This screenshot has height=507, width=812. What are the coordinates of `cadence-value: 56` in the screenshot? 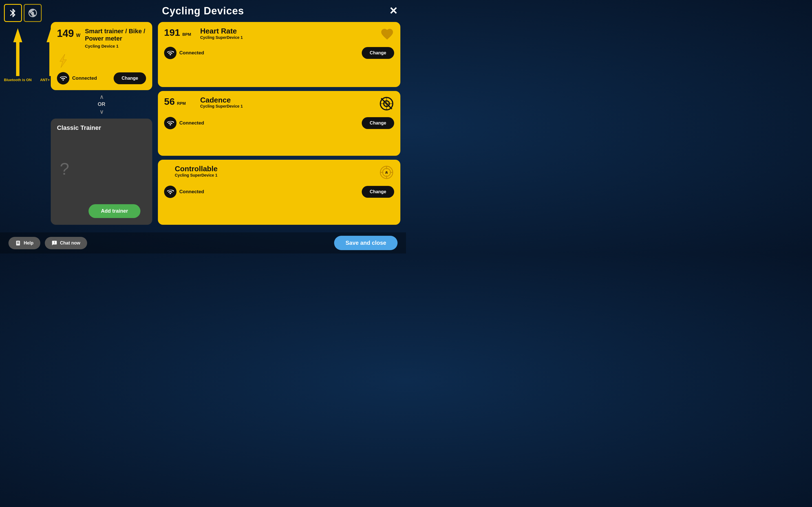 It's located at (169, 101).